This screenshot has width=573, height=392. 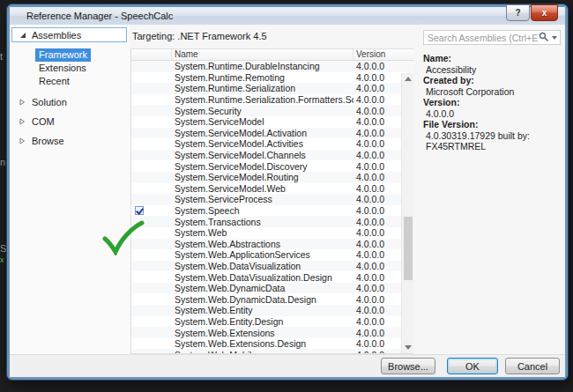 I want to click on ok-button: OK, so click(x=473, y=366).